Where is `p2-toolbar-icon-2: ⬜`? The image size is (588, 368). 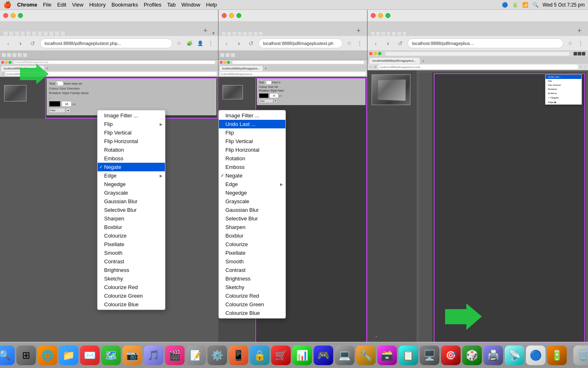 p2-toolbar-icon-2: ⬜ is located at coordinates (228, 55).